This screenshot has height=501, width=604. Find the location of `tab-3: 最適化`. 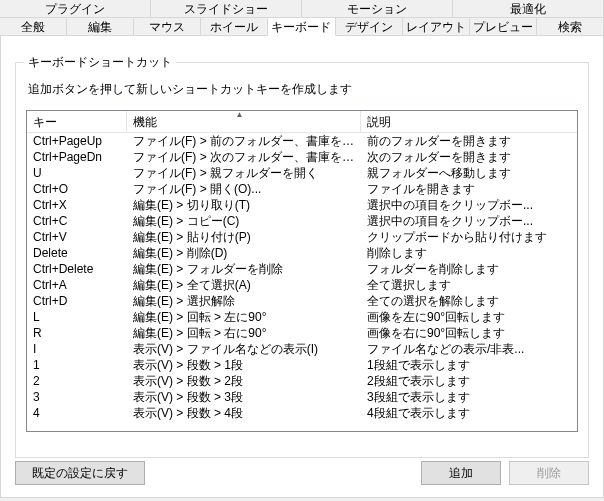

tab-3: 最適化 is located at coordinates (528, 9).